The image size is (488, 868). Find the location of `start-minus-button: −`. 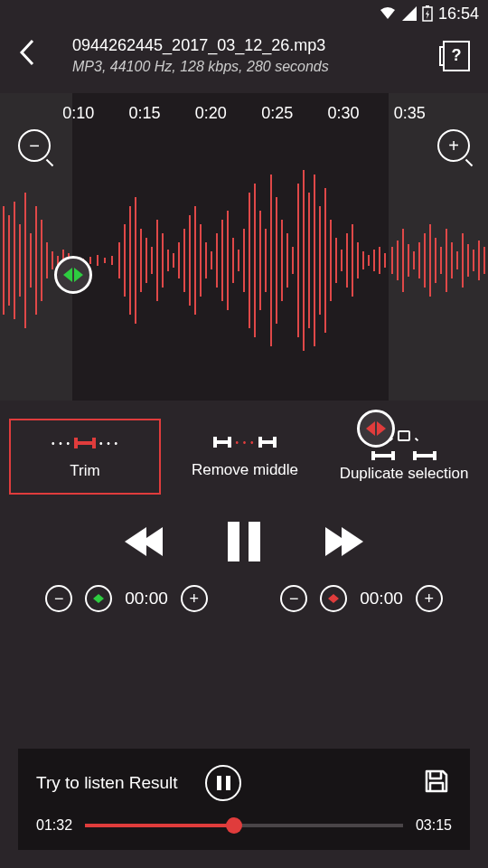

start-minus-button: − is located at coordinates (59, 599).